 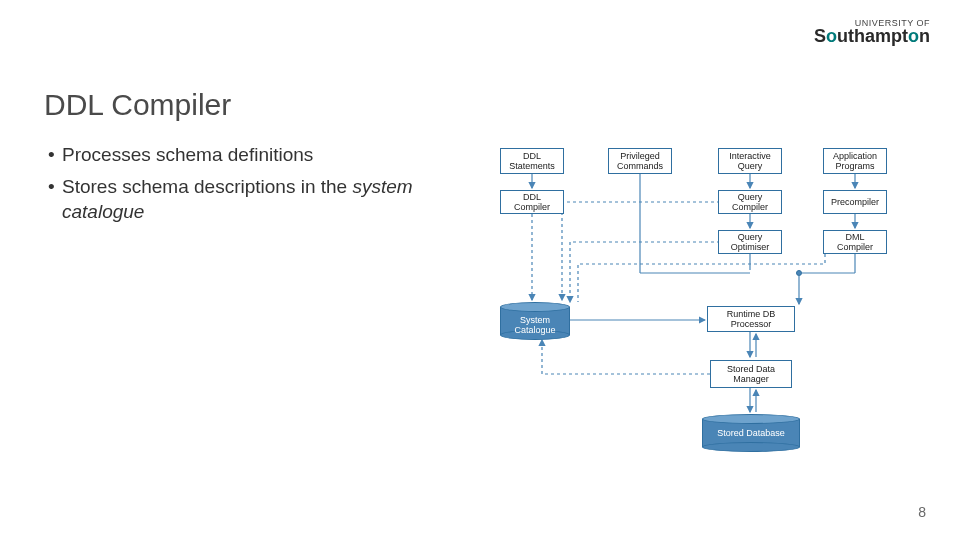 What do you see at coordinates (750, 242) in the screenshot?
I see `box-query-optimiser: Query Optimiser` at bounding box center [750, 242].